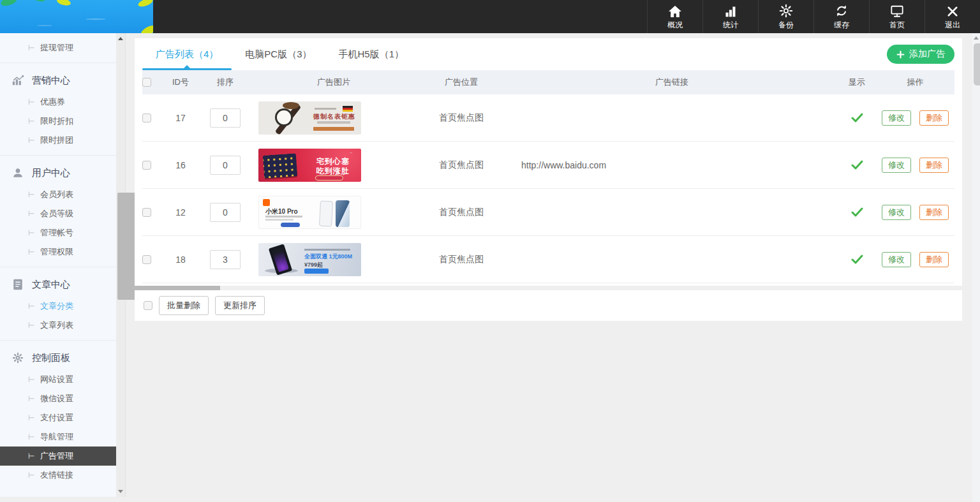 The height and width of the screenshot is (502, 980). I want to click on german-flag-icon, so click(348, 108).